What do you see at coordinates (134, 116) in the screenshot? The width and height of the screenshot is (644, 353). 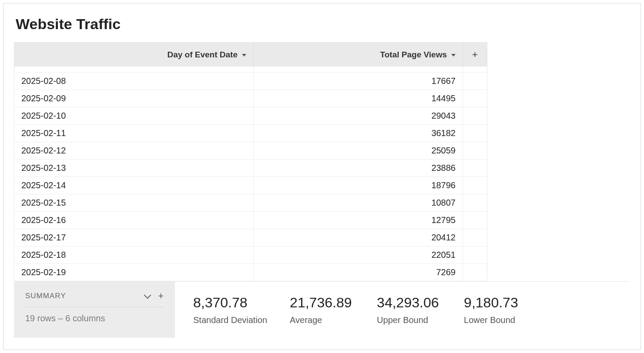 I see `cell-date: 2025-02-10` at bounding box center [134, 116].